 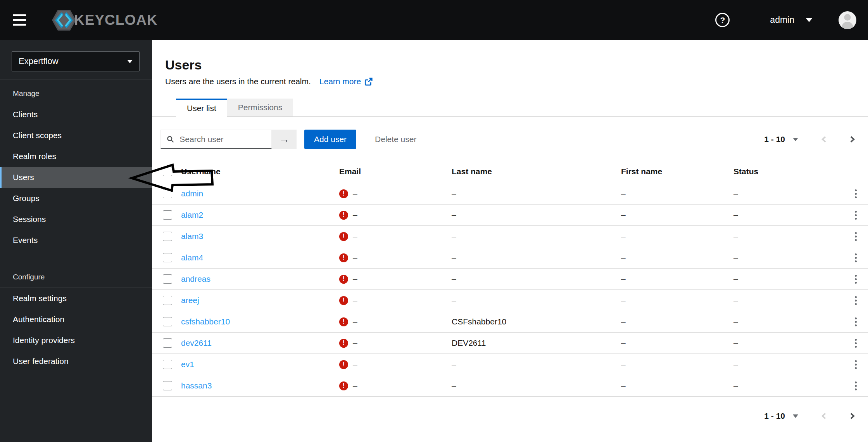 What do you see at coordinates (192, 236) in the screenshot?
I see `username-link: alam3` at bounding box center [192, 236].